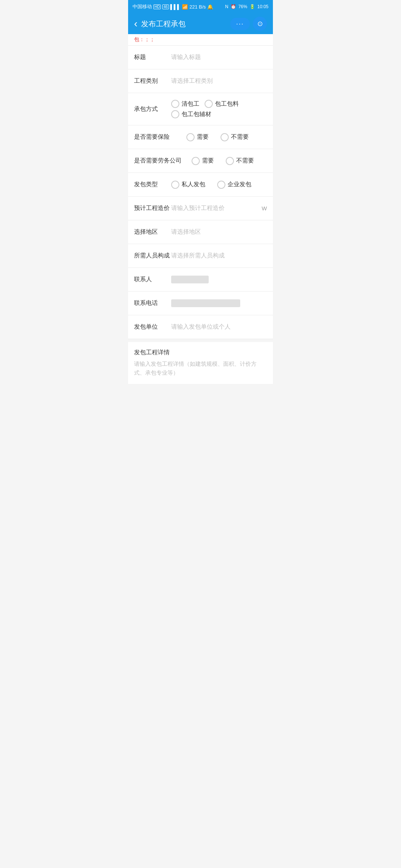 This screenshot has width=401, height=868. Describe the element at coordinates (260, 24) in the screenshot. I see `scan-button: ⊙` at that location.